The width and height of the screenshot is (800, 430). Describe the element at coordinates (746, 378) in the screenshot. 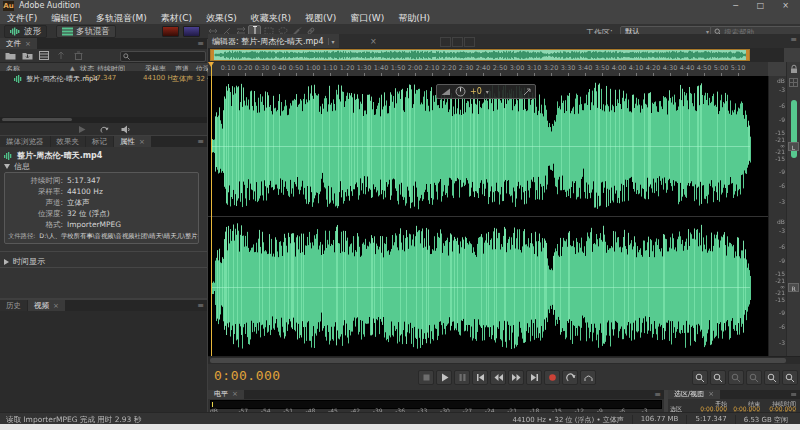

I see `zoom-buttons` at that location.